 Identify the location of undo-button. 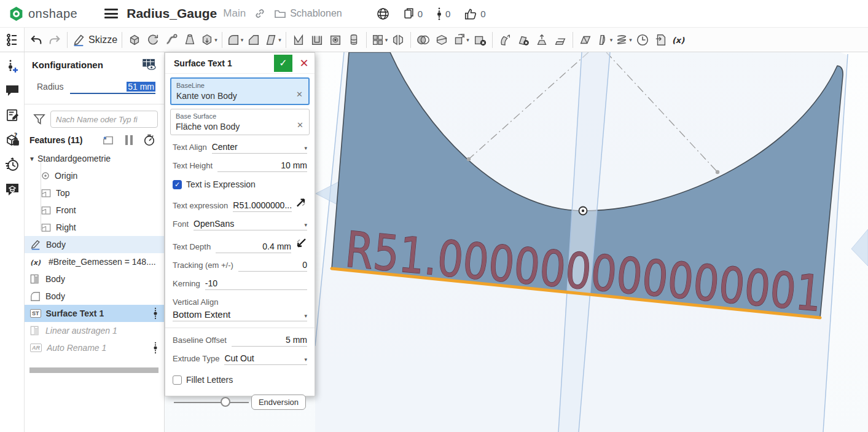
(36, 40).